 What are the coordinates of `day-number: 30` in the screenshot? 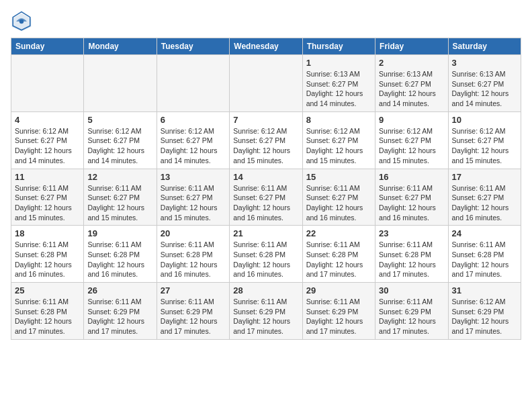 It's located at (411, 290).